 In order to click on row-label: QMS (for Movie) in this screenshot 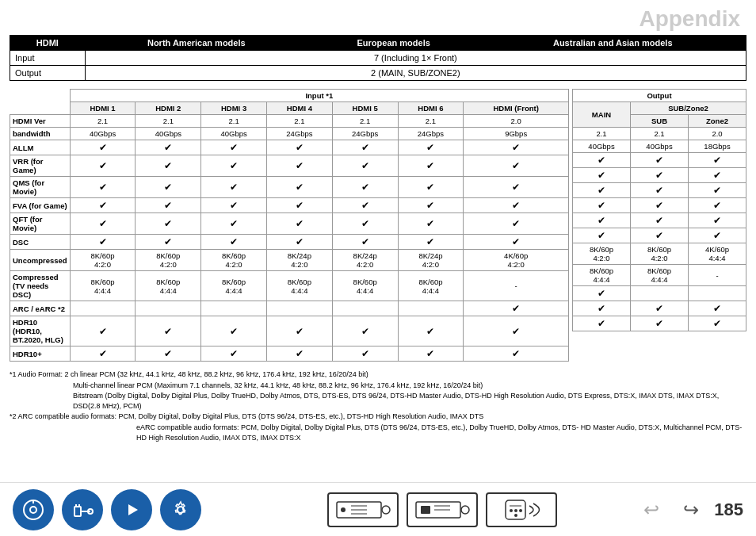, I will do `click(40, 187)`.